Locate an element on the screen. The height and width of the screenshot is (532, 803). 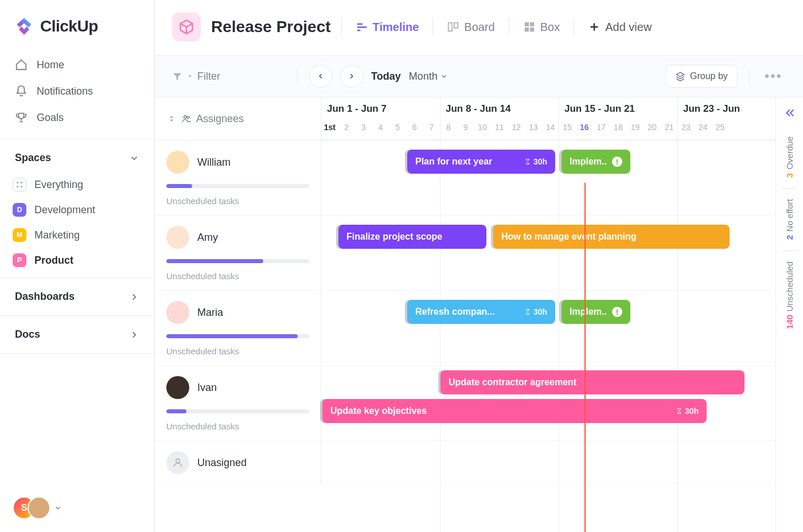
rail-label: Unscheduled is located at coordinates (789, 287).